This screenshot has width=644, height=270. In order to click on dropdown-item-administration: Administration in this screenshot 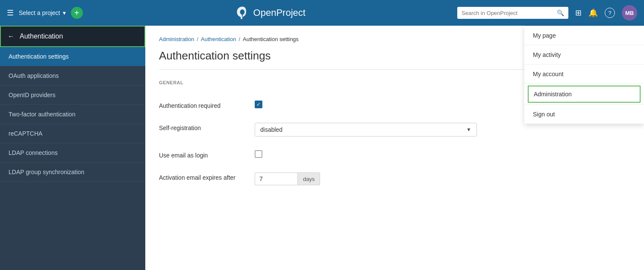, I will do `click(584, 95)`.